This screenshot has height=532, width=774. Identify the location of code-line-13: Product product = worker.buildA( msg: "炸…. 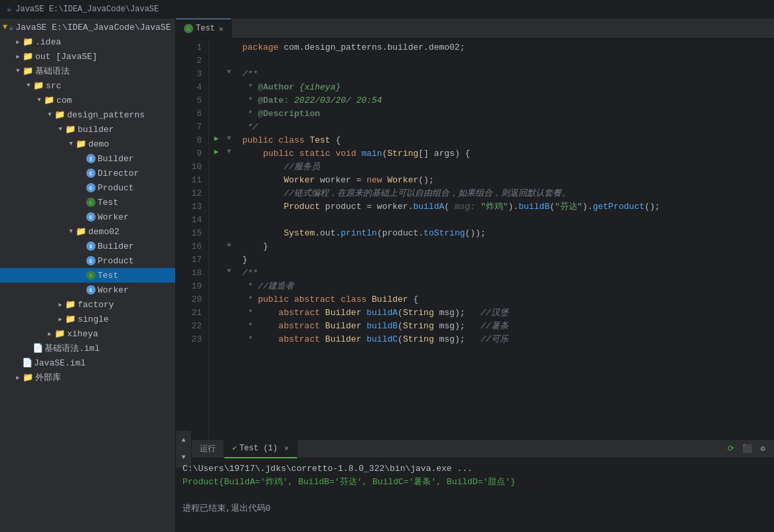
(508, 207).